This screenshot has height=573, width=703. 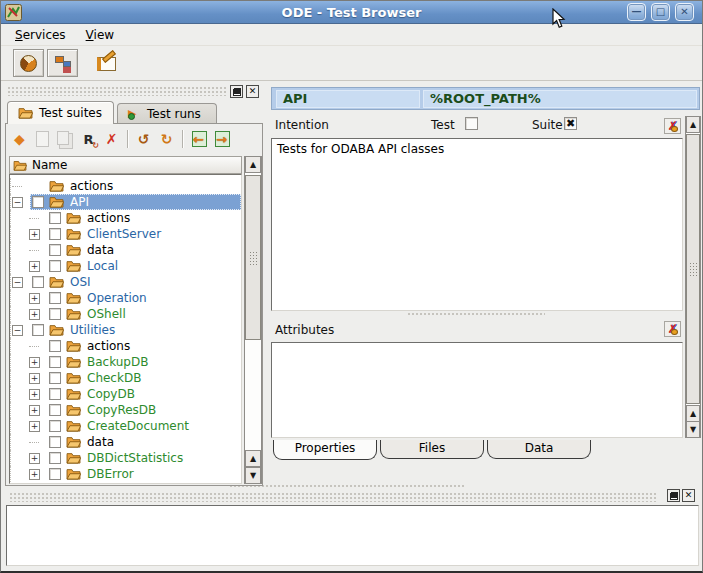 I want to click on tree-row: +CopyDB, so click(x=126, y=394).